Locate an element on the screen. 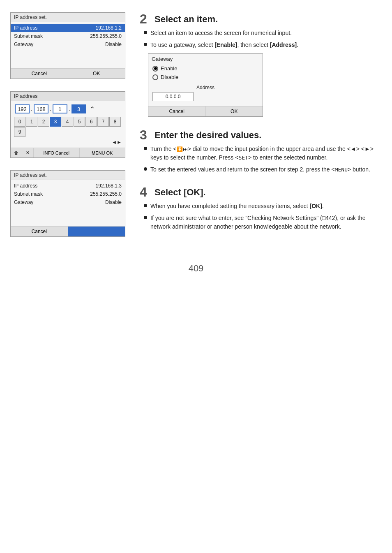 This screenshot has width=392, height=553. step-3-bullet-2: To set the entered values and return to … is located at coordinates (262, 169).